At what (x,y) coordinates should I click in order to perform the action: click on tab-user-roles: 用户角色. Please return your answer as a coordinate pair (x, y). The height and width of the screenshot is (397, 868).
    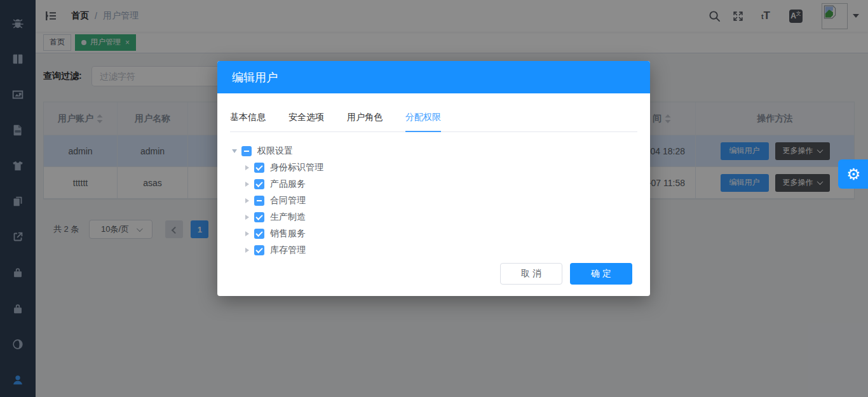
    Looking at the image, I should click on (365, 122).